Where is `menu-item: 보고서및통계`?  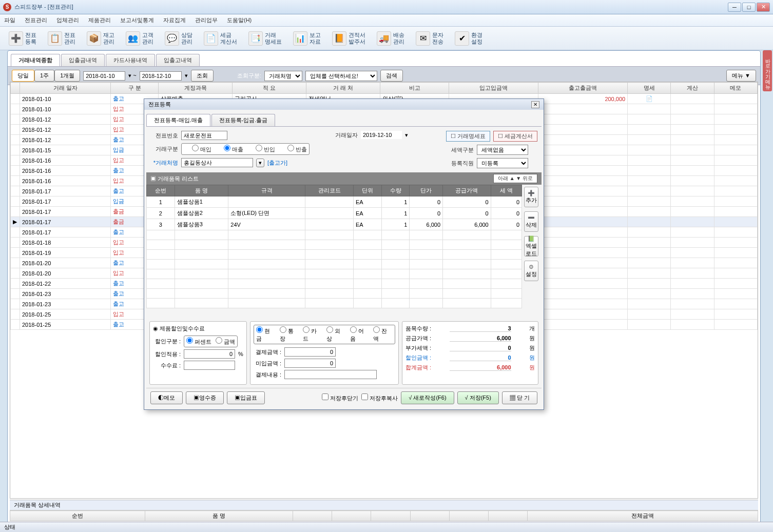 menu-item: 보고서및통계 is located at coordinates (137, 21).